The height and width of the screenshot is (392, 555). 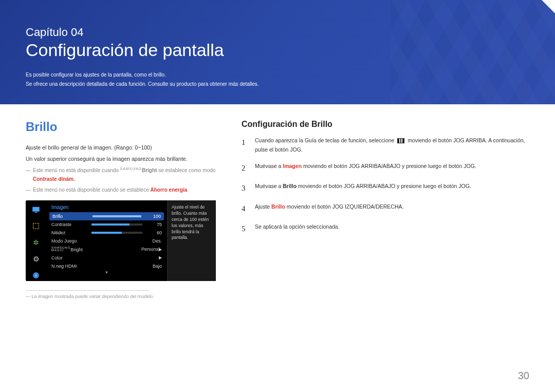 I want to click on page-number: 30, so click(x=524, y=376).